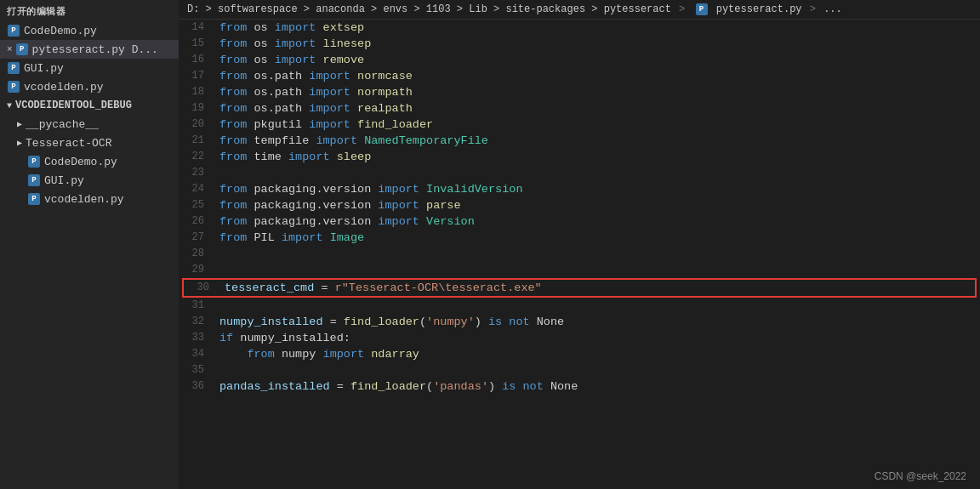 Image resolution: width=980 pixels, height=489 pixels. I want to click on line-number: 24, so click(197, 189).